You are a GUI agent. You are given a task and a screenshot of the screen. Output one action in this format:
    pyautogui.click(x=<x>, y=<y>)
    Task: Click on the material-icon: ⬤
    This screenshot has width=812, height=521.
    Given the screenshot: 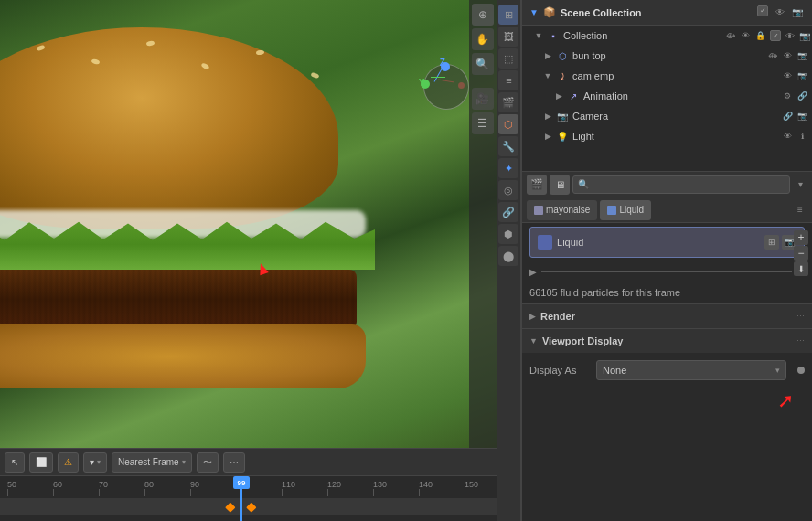 What is the action you would take?
    pyautogui.click(x=508, y=256)
    